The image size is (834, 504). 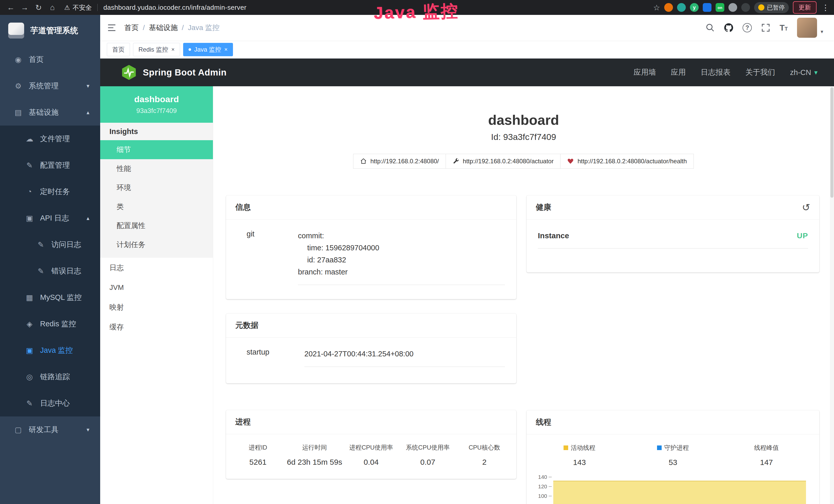 I want to click on fullscreen-icon, so click(x=766, y=28).